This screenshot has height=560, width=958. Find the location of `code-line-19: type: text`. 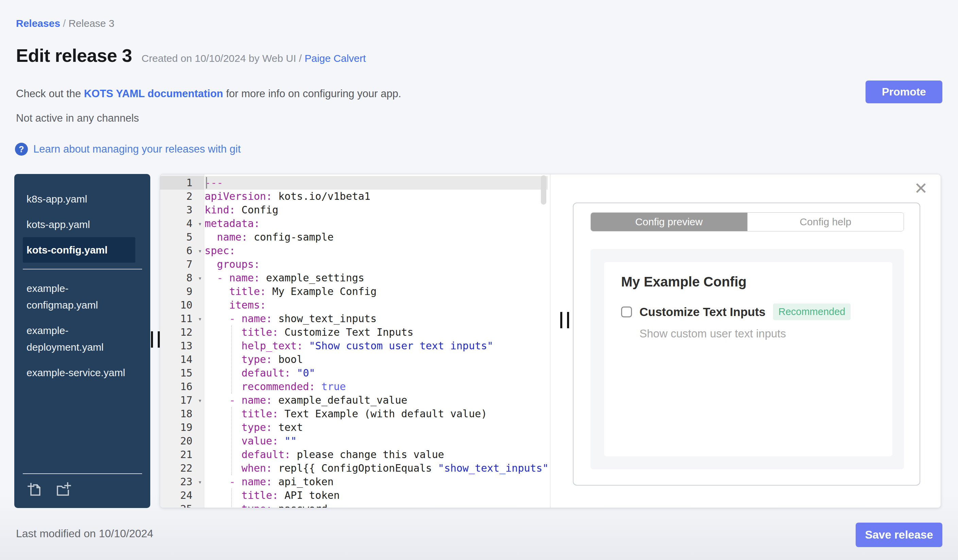

code-line-19: type: text is located at coordinates (376, 427).